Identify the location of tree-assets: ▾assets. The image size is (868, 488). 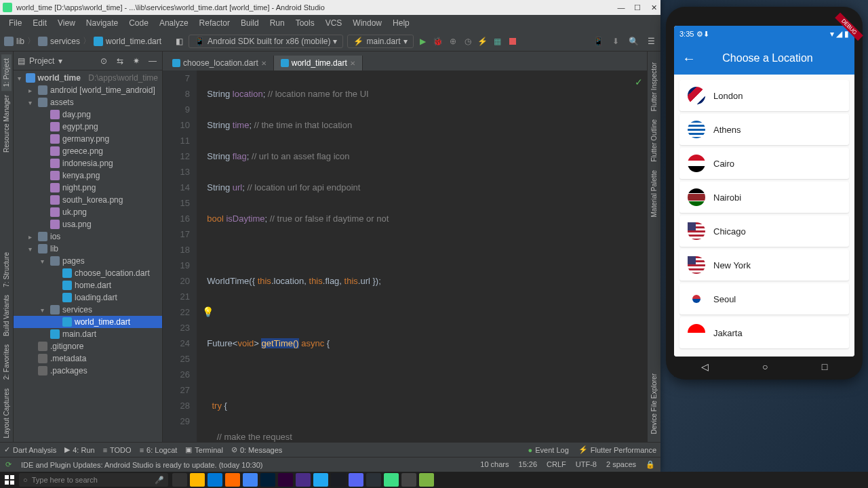
(88, 102).